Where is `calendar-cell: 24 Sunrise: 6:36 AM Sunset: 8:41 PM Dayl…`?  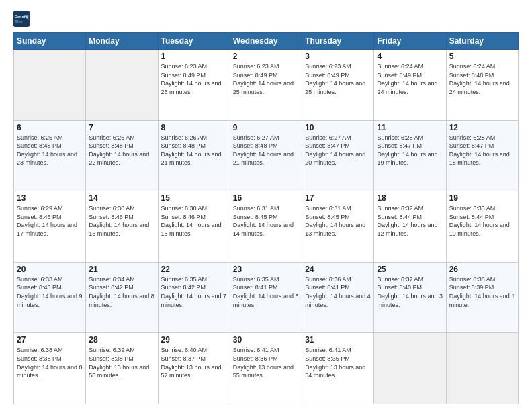
calendar-cell: 24 Sunrise: 6:36 AM Sunset: 8:41 PM Dayl… is located at coordinates (339, 298).